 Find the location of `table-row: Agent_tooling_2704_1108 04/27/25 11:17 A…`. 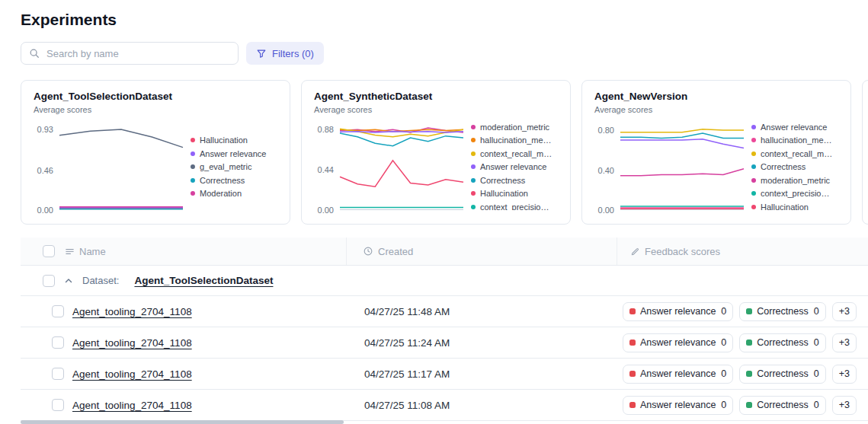

table-row: Agent_tooling_2704_1108 04/27/25 11:17 A… is located at coordinates (444, 375).